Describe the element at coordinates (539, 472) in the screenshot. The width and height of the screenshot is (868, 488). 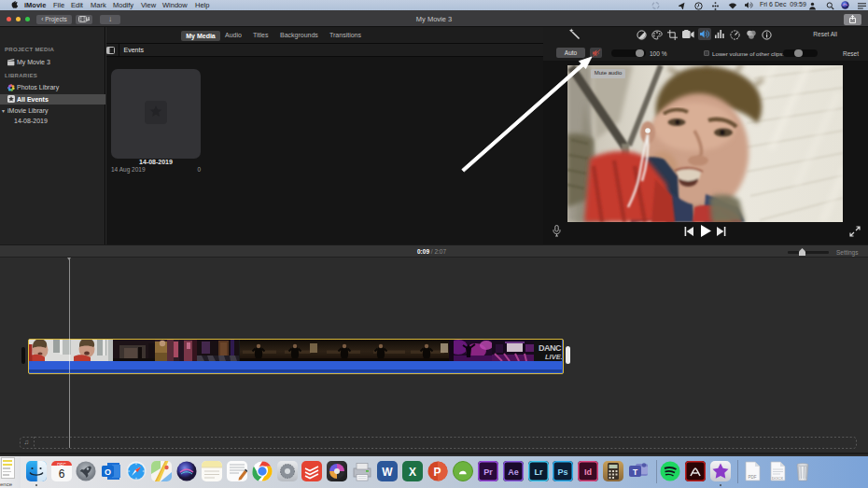
I see `svg-text: Lr` at that location.